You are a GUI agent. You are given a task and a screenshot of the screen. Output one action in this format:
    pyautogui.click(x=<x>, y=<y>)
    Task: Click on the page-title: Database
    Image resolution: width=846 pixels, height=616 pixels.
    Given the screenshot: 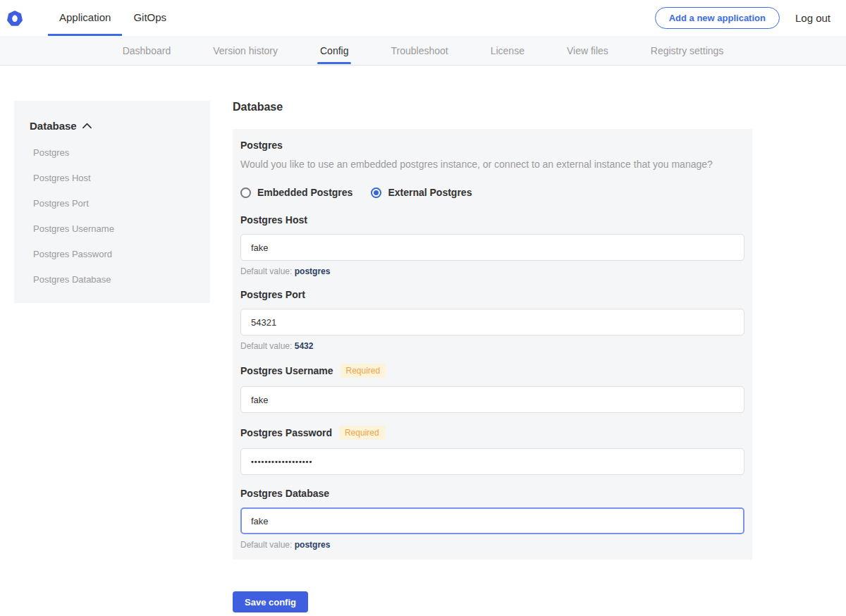 What is the action you would take?
    pyautogui.click(x=492, y=107)
    